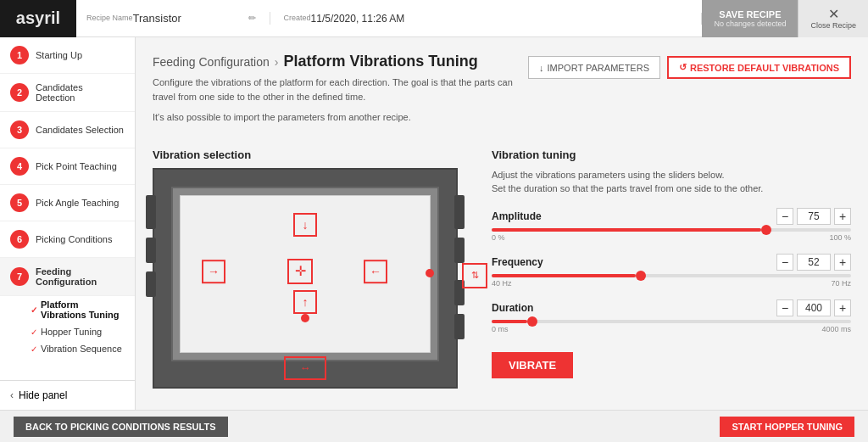  What do you see at coordinates (19, 166) in the screenshot?
I see `step-badge-4: 4` at bounding box center [19, 166].